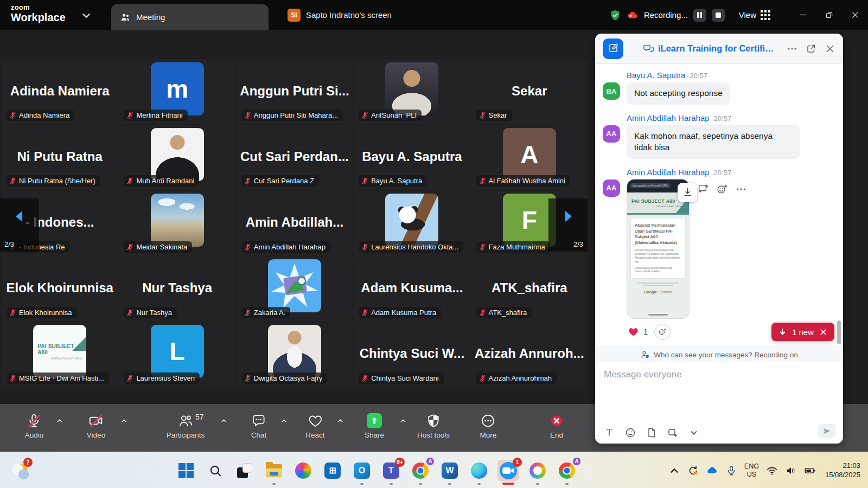 The image size is (868, 488). What do you see at coordinates (177, 92) in the screenshot?
I see `video-tile: mMerlina Fitriani` at bounding box center [177, 92].